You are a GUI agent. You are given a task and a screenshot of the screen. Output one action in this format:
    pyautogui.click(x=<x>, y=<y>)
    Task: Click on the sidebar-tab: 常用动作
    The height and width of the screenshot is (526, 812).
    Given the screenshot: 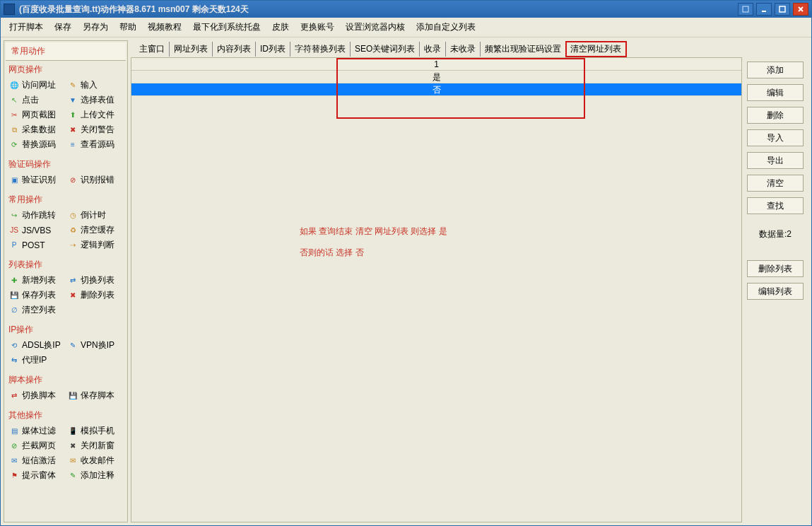 What is the action you would take?
    pyautogui.click(x=66, y=52)
    